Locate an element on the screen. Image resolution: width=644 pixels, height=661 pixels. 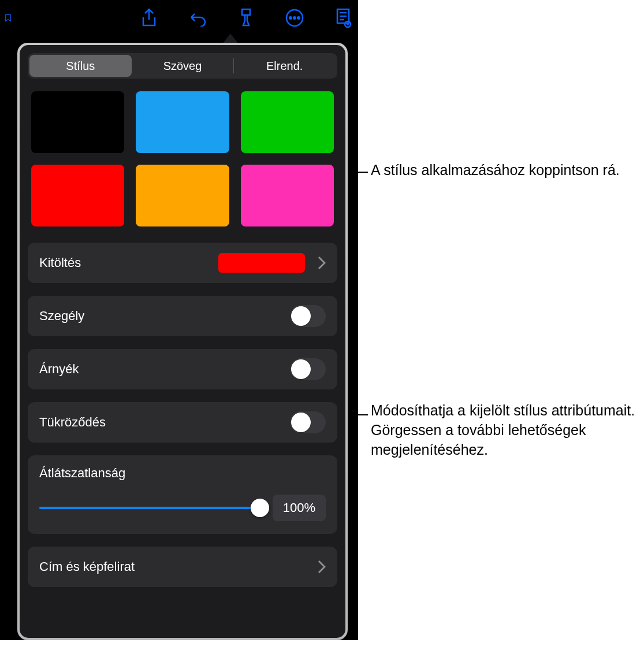
shadow-label: Árnyék is located at coordinates (165, 369).